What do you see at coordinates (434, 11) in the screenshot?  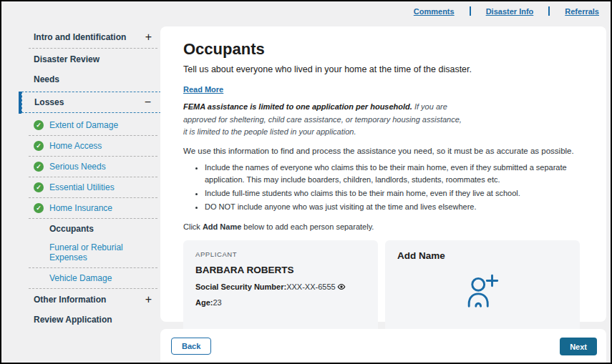 I see `comments-link: Comments` at bounding box center [434, 11].